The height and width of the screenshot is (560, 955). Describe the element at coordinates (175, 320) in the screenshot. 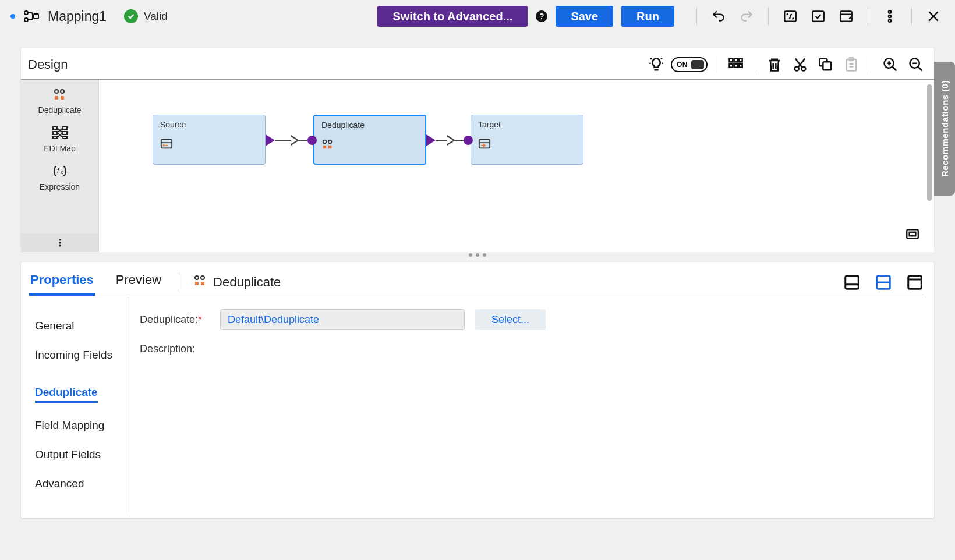

I see `dedup-label: Deduplicate:*` at that location.